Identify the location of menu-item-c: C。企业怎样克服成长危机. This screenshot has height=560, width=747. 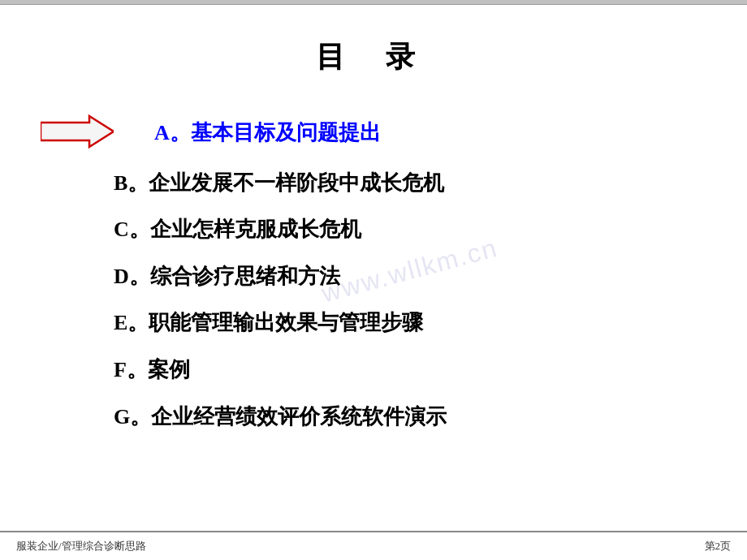
(221, 230).